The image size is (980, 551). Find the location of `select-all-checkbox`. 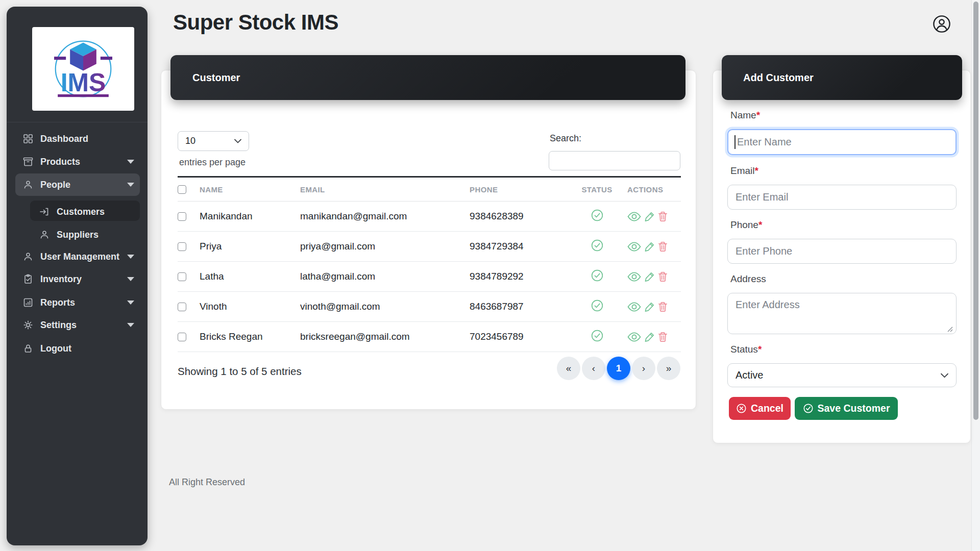

select-all-checkbox is located at coordinates (182, 190).